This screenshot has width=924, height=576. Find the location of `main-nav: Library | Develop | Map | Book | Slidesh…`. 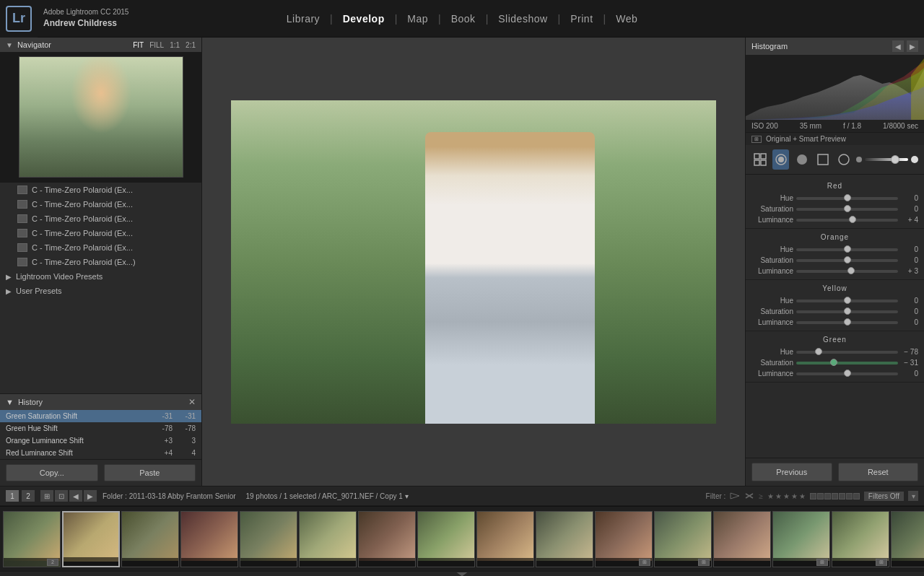

main-nav: Library | Develop | Map | Book | Slidesh… is located at coordinates (462, 19).